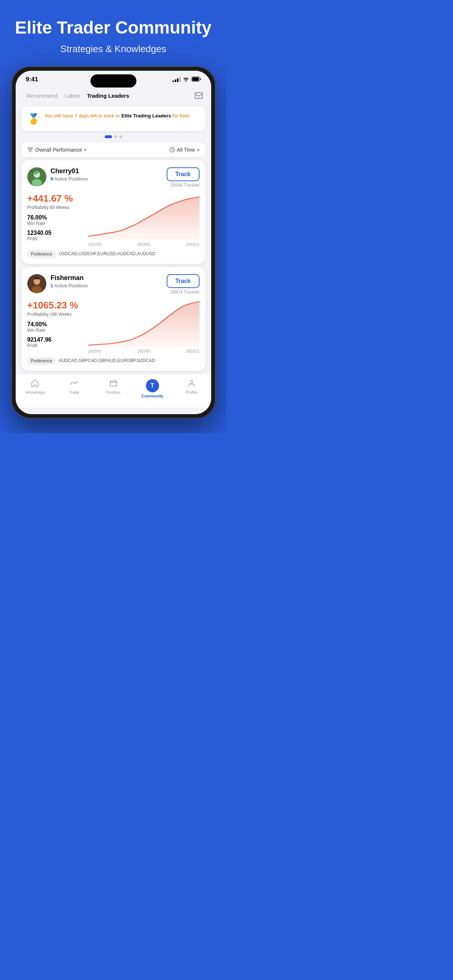 This screenshot has width=453, height=980. I want to click on profit-value-2: 92147.96, so click(56, 340).